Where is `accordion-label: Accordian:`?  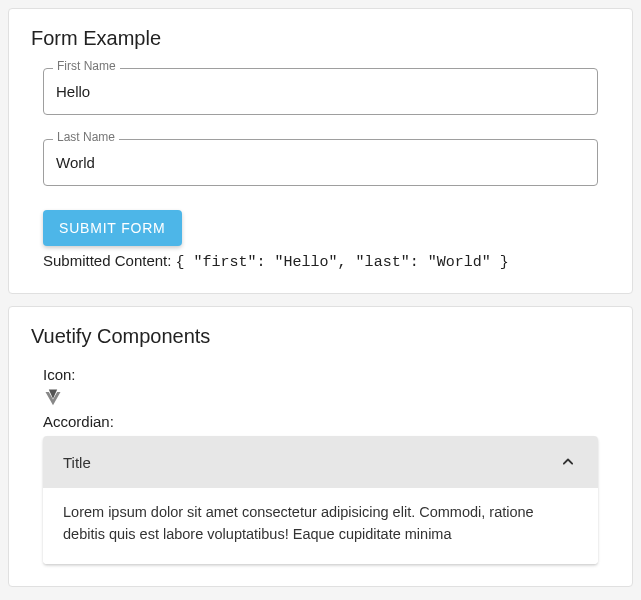
accordion-label: Accordian: is located at coordinates (326, 422).